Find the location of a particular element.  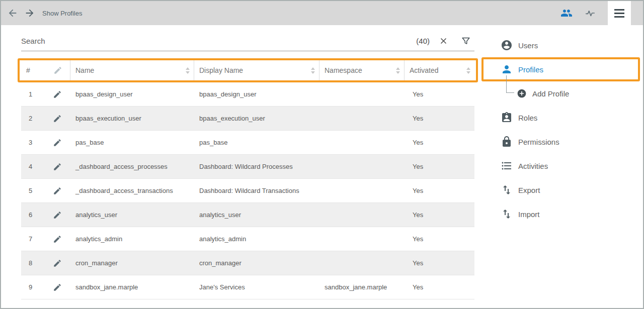

table-row: 6 analytics_user analytics_user Yes is located at coordinates (248, 215).